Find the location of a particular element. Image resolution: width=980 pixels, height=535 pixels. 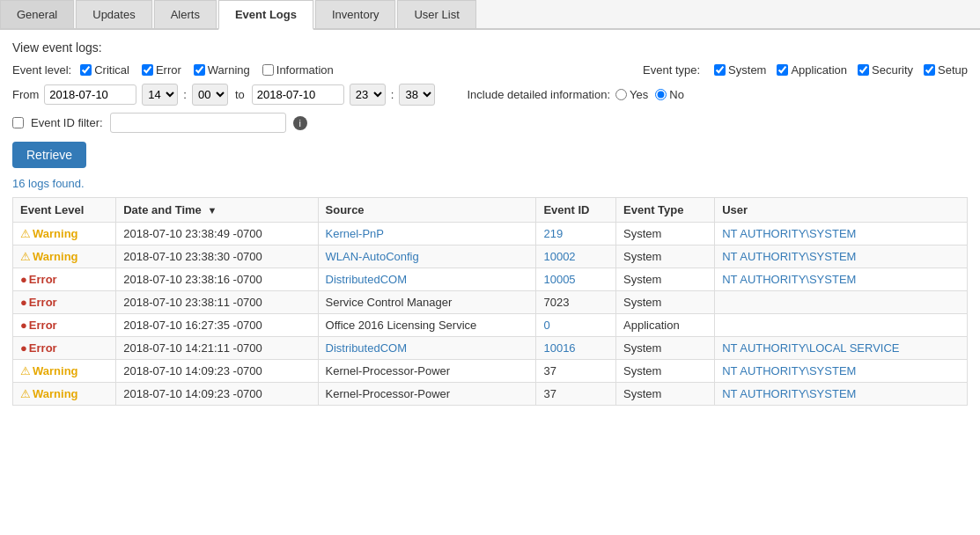

event-id-link: 0 is located at coordinates (546, 326).